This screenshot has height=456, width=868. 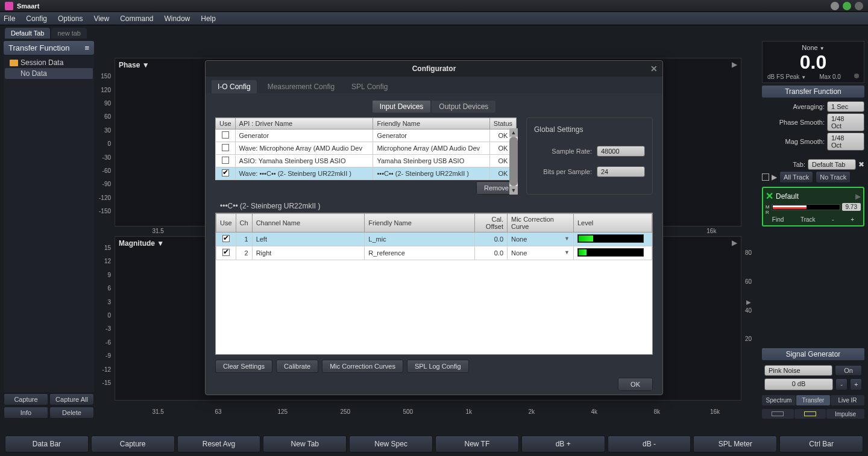 What do you see at coordinates (177, 19) in the screenshot?
I see `menu-window: Window` at bounding box center [177, 19].